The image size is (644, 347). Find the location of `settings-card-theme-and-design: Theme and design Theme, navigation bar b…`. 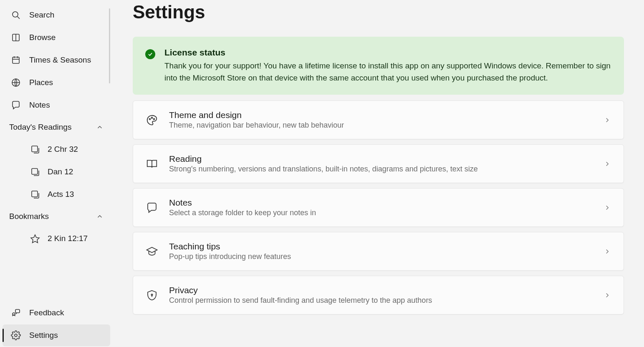

settings-card-theme-and-design: Theme and design Theme, navigation bar b… is located at coordinates (378, 120).